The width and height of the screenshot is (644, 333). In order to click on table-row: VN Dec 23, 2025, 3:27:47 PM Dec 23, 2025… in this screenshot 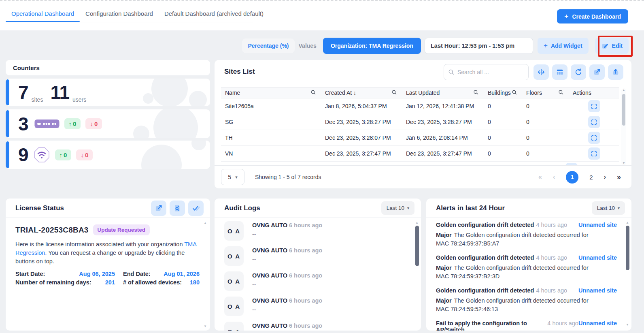, I will do `click(420, 154)`.